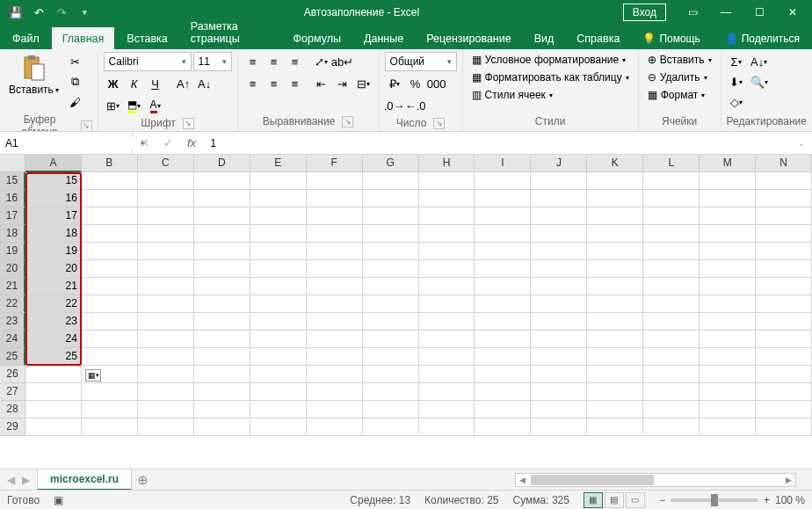 The image size is (812, 509). What do you see at coordinates (148, 62) in the screenshot?
I see `font-family-combo: Calibri▾` at bounding box center [148, 62].